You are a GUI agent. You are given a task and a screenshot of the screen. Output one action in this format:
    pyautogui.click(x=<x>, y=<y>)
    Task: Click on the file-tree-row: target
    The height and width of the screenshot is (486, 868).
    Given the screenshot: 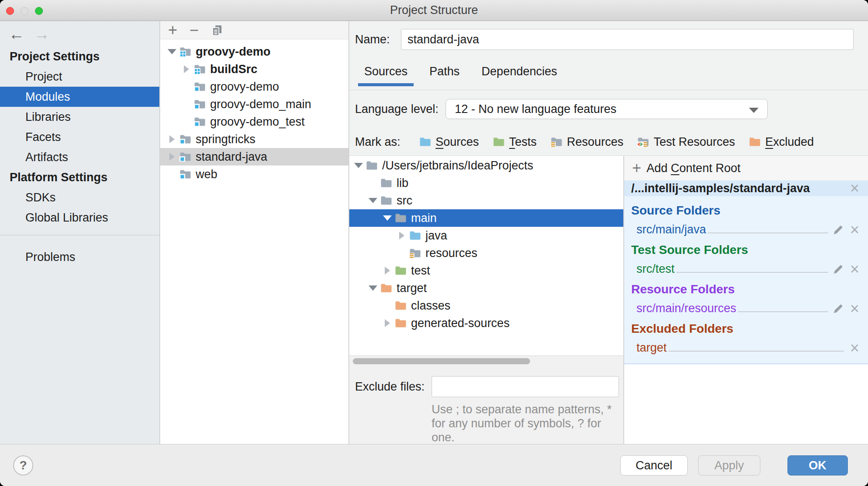 What is the action you would take?
    pyautogui.click(x=486, y=288)
    